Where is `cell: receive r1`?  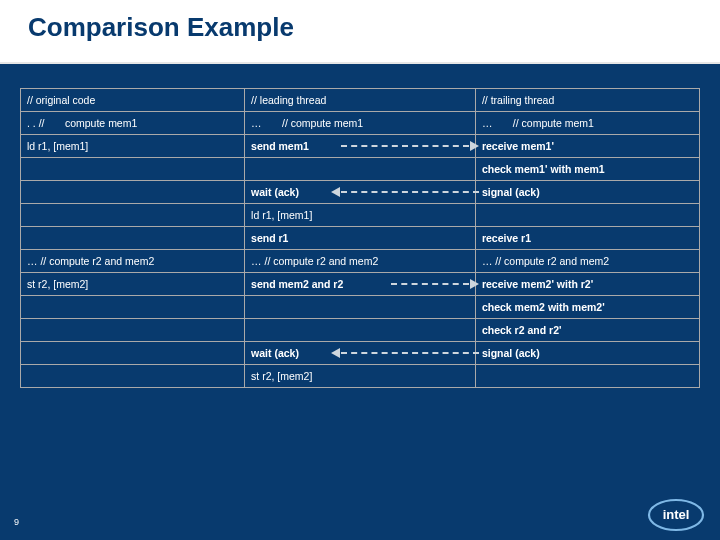 cell: receive r1 is located at coordinates (587, 238).